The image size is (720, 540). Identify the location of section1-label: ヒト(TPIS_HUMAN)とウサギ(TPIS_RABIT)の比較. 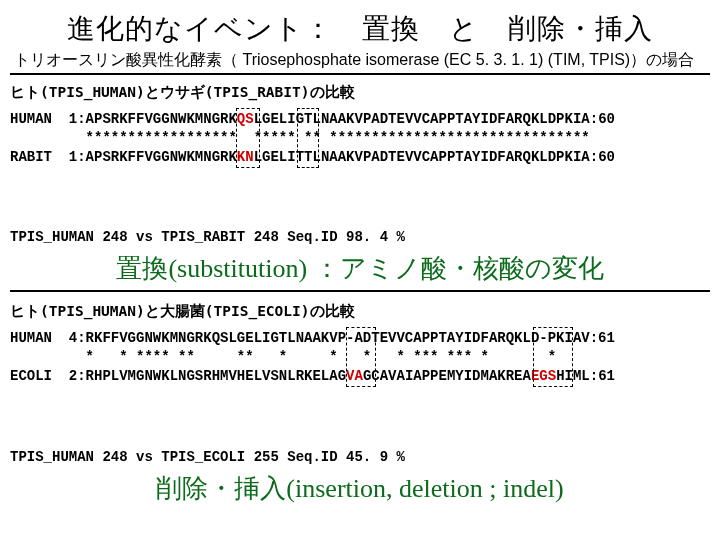
(360, 92).